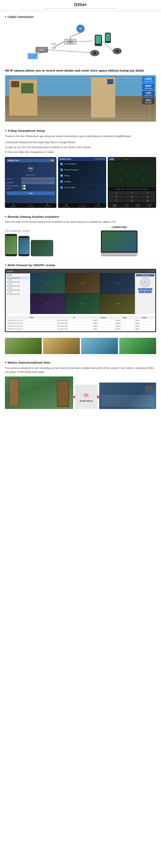 This screenshot has height=868, width=161. Describe the element at coordinates (151, 271) in the screenshot. I see `cms-maximize: □` at that location.